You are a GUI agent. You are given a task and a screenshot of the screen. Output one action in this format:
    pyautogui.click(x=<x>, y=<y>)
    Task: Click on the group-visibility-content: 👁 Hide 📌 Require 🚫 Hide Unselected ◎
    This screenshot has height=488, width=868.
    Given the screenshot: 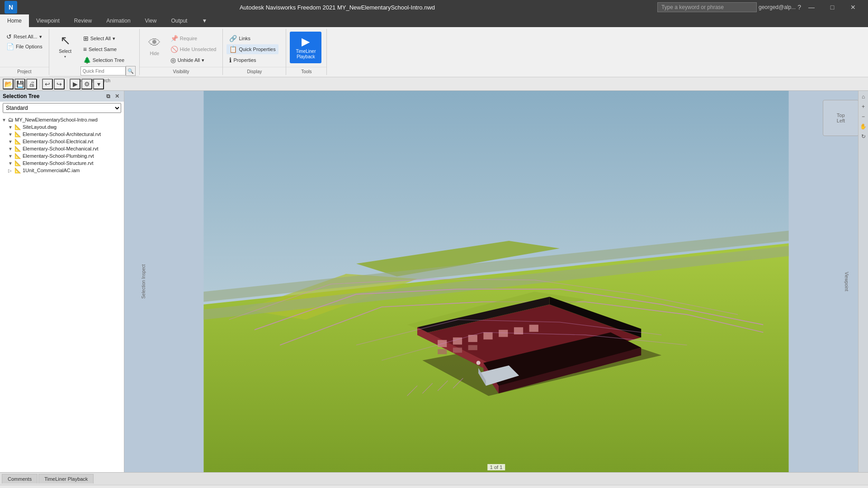 What is the action you would take?
    pyautogui.click(x=181, y=48)
    